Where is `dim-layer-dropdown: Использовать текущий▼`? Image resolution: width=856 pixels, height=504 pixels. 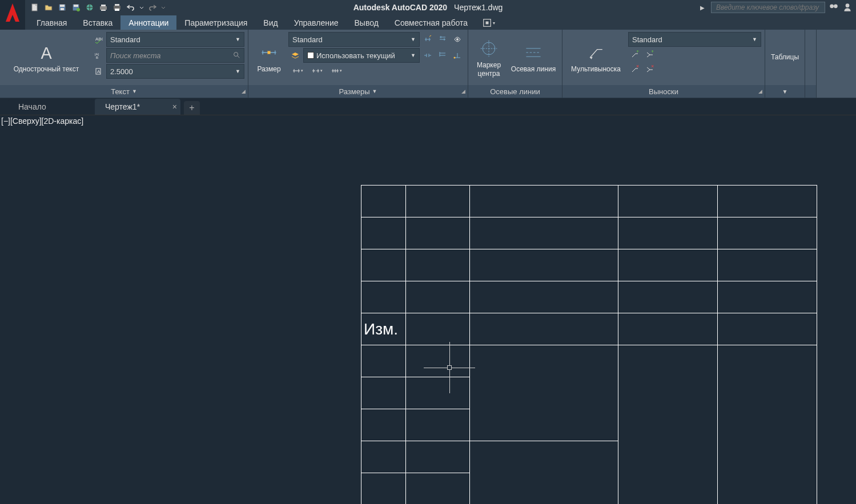 dim-layer-dropdown: Использовать текущий▼ is located at coordinates (361, 55).